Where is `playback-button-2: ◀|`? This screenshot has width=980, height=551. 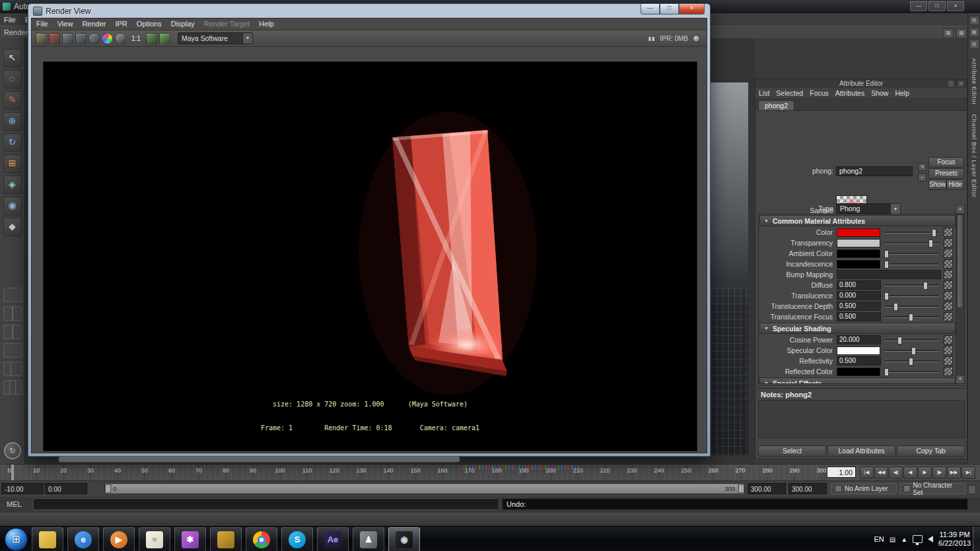
playback-button-2: ◀| is located at coordinates (895, 472).